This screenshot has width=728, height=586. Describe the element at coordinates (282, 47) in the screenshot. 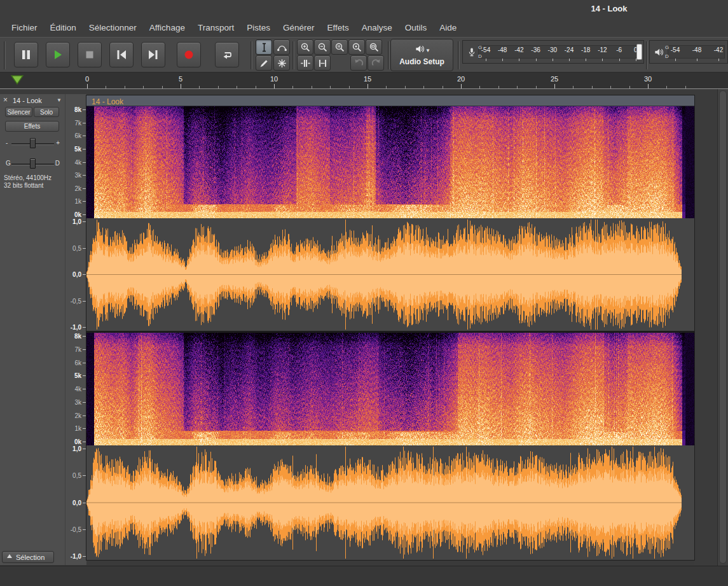

I see `envelope-tool-button` at that location.